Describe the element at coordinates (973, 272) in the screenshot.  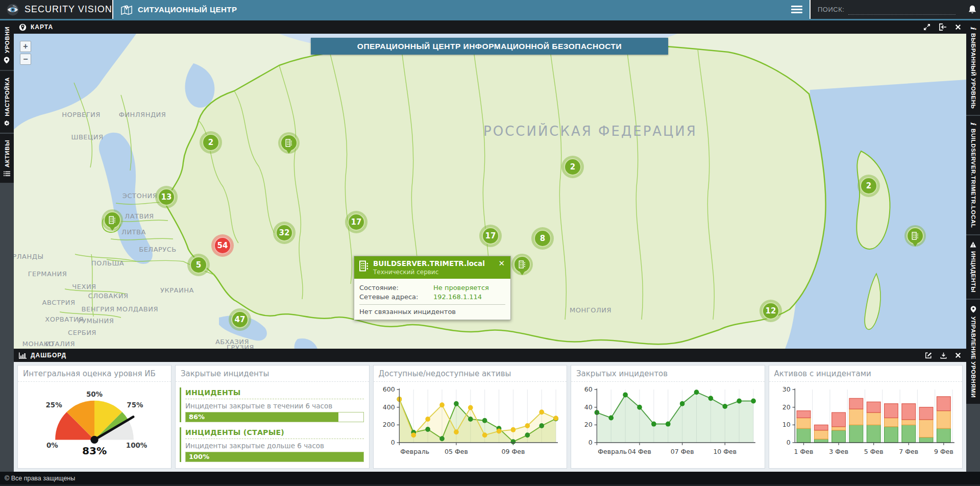
I see `rail-tab-label: ИНЦИДЕНТЫ` at that location.